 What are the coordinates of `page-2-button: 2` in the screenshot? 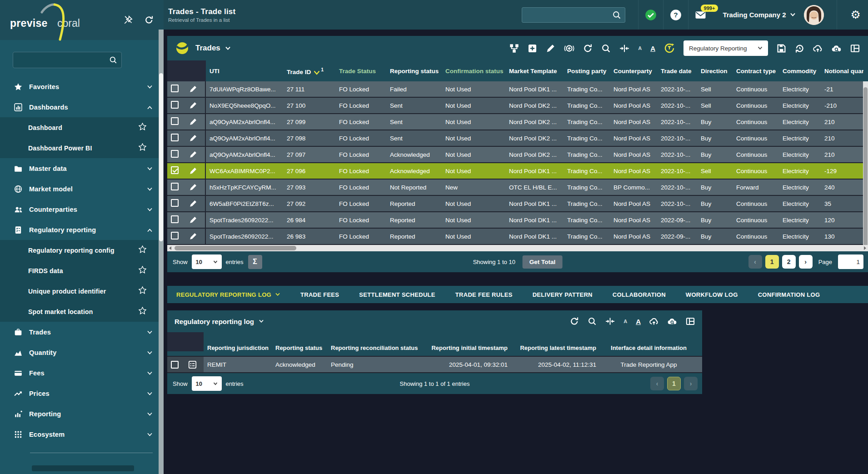 It's located at (789, 262).